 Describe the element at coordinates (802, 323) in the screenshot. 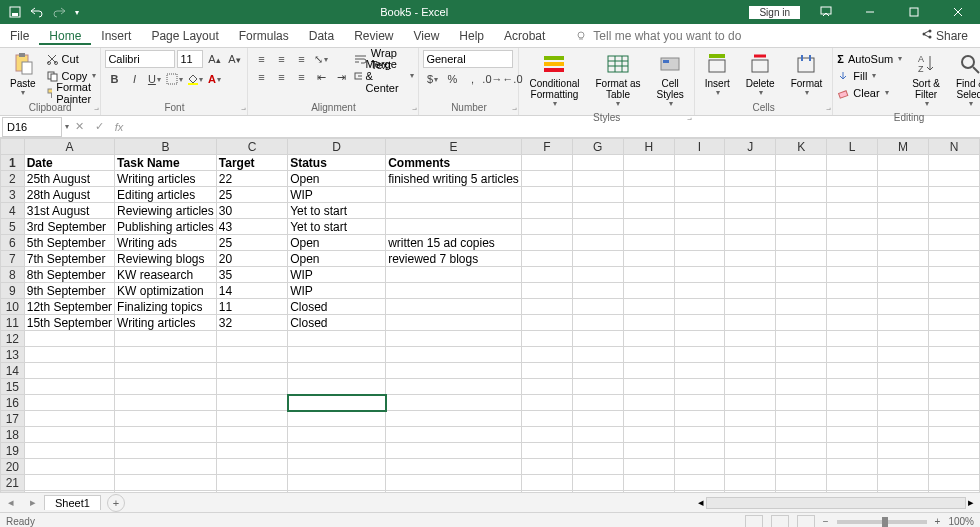

I see `cell-K11` at that location.